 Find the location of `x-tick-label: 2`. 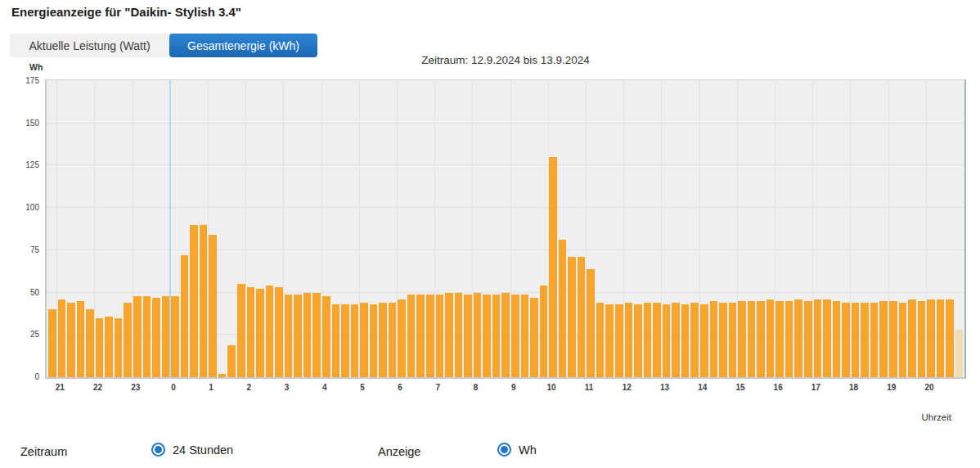

x-tick-label: 2 is located at coordinates (249, 388).